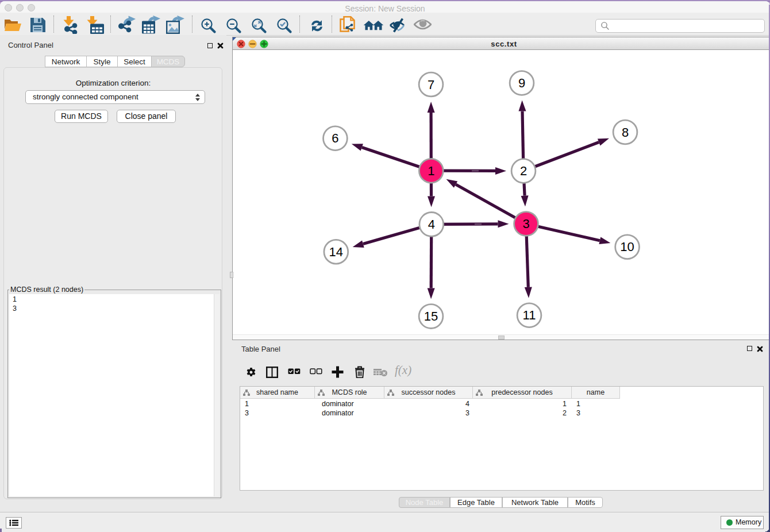 The height and width of the screenshot is (532, 770). I want to click on svg-text: 10, so click(627, 247).